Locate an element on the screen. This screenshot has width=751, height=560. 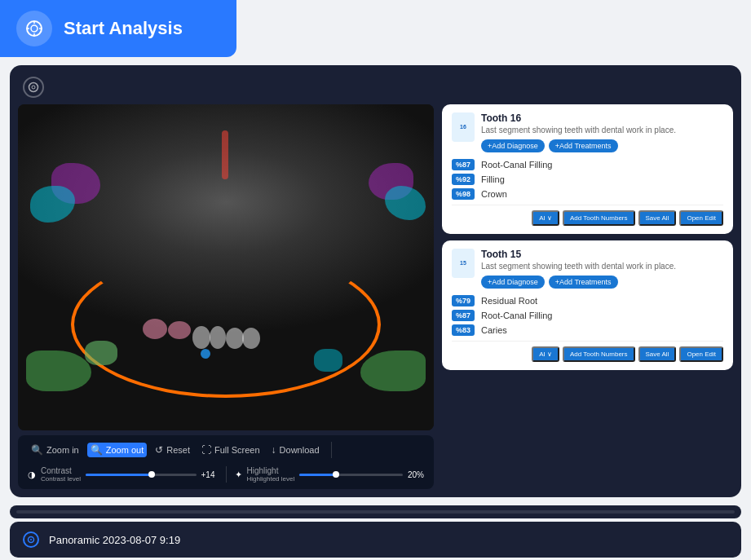
list-item-icon-blue is located at coordinates (31, 540).